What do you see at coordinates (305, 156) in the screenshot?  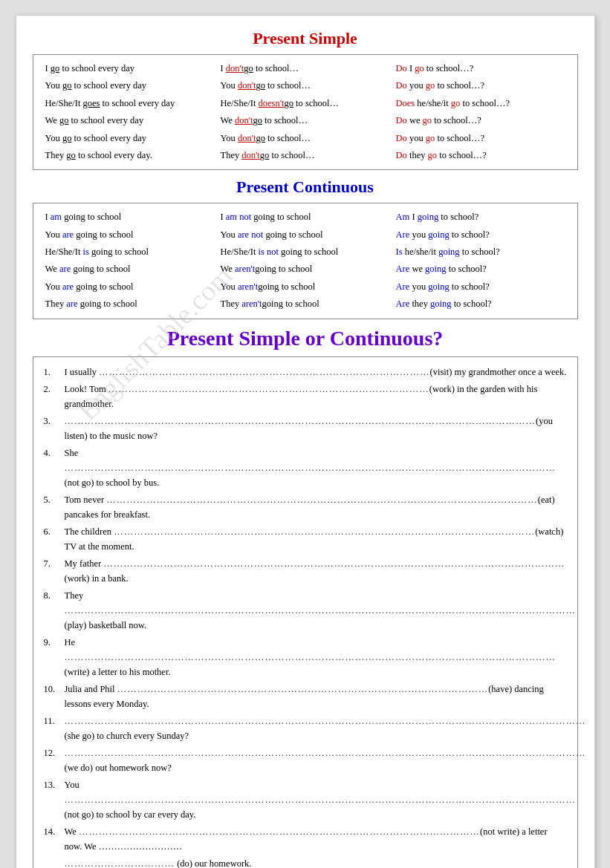 I see `ps-neg-6: They don'tgo to school…` at bounding box center [305, 156].